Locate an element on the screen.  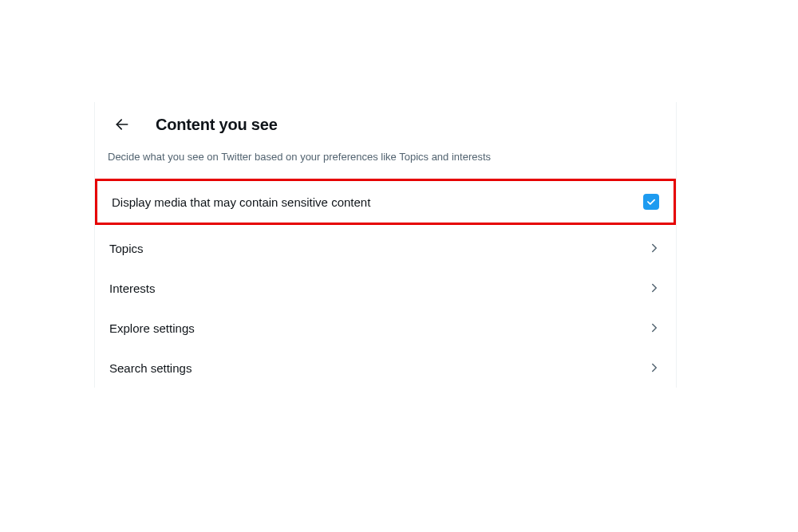
sensitive-content-label: Display media that may contain sensitive… is located at coordinates (241, 203).